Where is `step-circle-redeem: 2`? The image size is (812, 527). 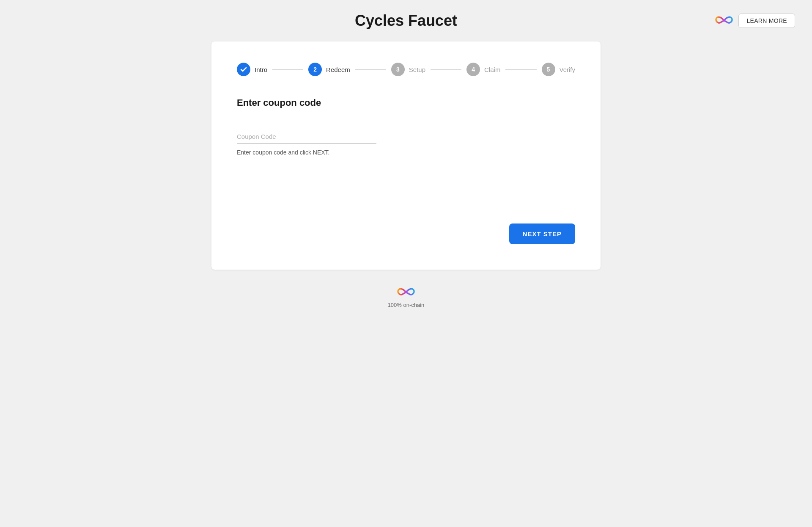
step-circle-redeem: 2 is located at coordinates (315, 69).